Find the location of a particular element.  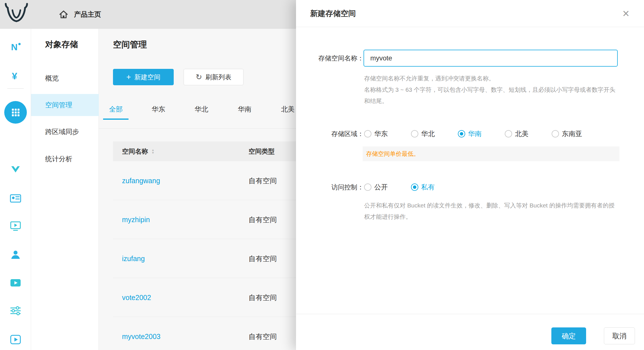

drawer-title: 新建存储空间 is located at coordinates (333, 14).